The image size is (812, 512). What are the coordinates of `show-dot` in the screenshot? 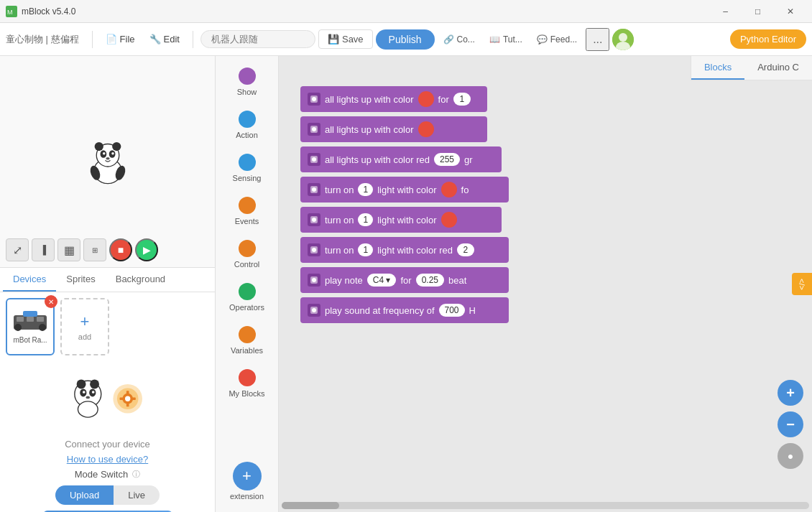 It's located at (247, 76).